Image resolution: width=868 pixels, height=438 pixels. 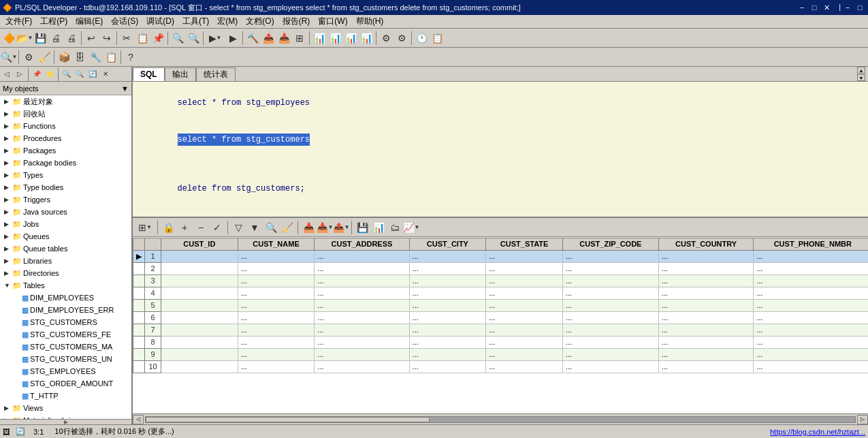 I want to click on object-tree: ▶📁最近对象▶📁回收站▶📁Functions▶📁Procedures▶📁Pack…, so click(x=65, y=257).